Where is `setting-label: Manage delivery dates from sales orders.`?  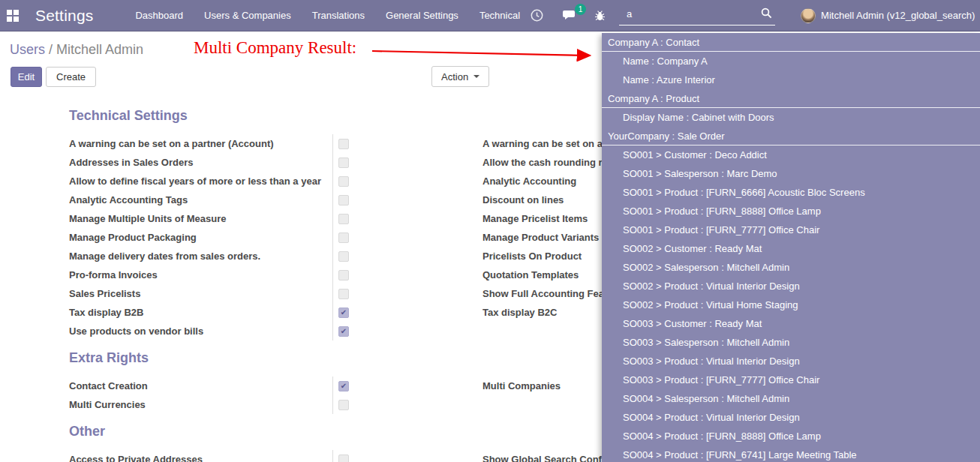
setting-label: Manage delivery dates from sales orders. is located at coordinates (201, 256).